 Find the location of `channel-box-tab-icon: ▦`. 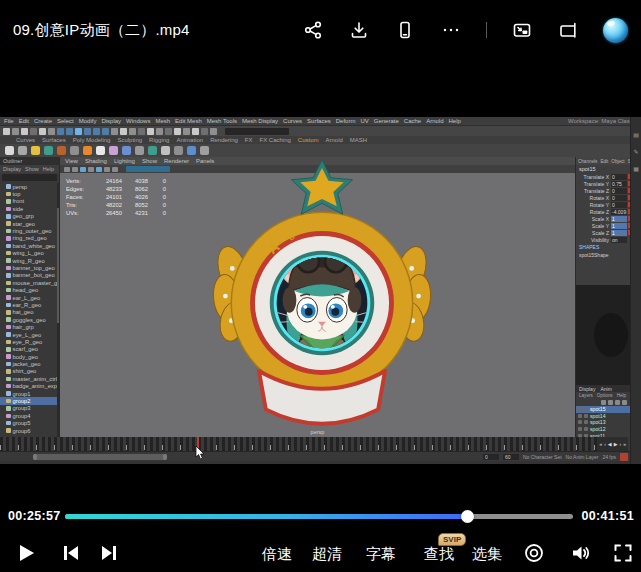

channel-box-tab-icon: ▦ is located at coordinates (636, 168).